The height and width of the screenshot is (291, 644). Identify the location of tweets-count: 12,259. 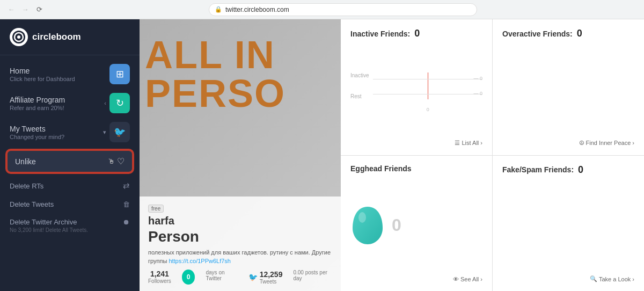
(272, 274).